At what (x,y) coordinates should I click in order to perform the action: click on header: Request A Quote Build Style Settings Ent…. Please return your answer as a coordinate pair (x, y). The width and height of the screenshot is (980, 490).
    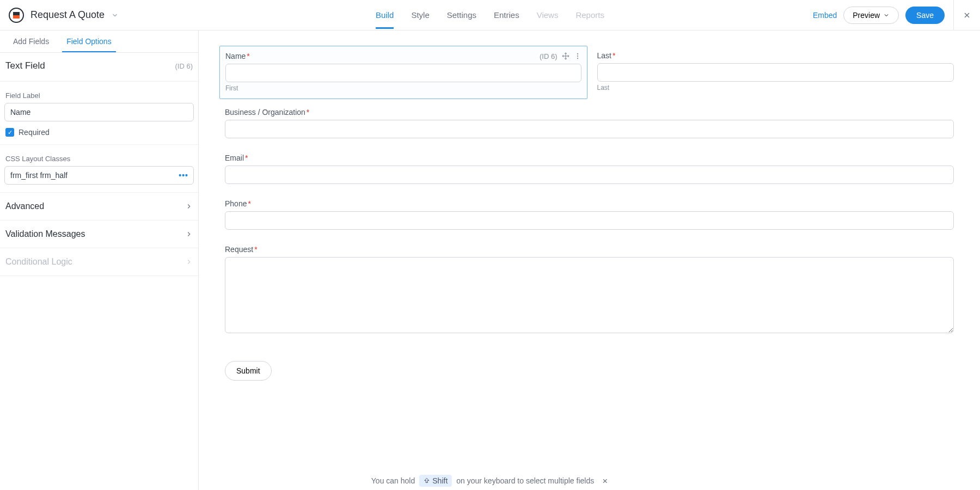
    Looking at the image, I should click on (490, 15).